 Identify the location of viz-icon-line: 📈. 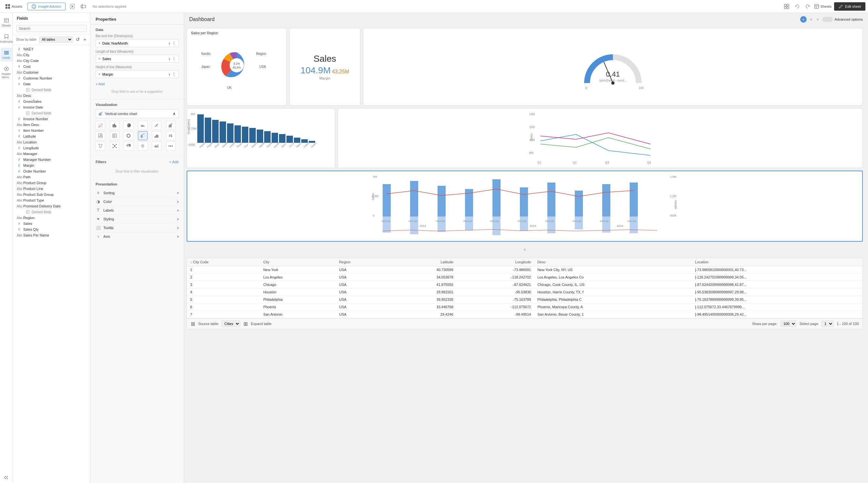
(100, 125).